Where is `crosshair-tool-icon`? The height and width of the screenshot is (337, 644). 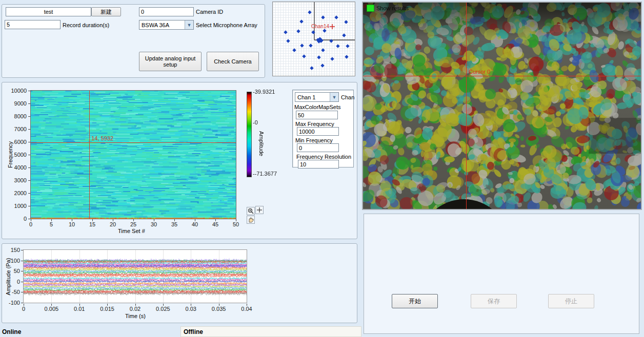 crosshair-tool-icon is located at coordinates (259, 210).